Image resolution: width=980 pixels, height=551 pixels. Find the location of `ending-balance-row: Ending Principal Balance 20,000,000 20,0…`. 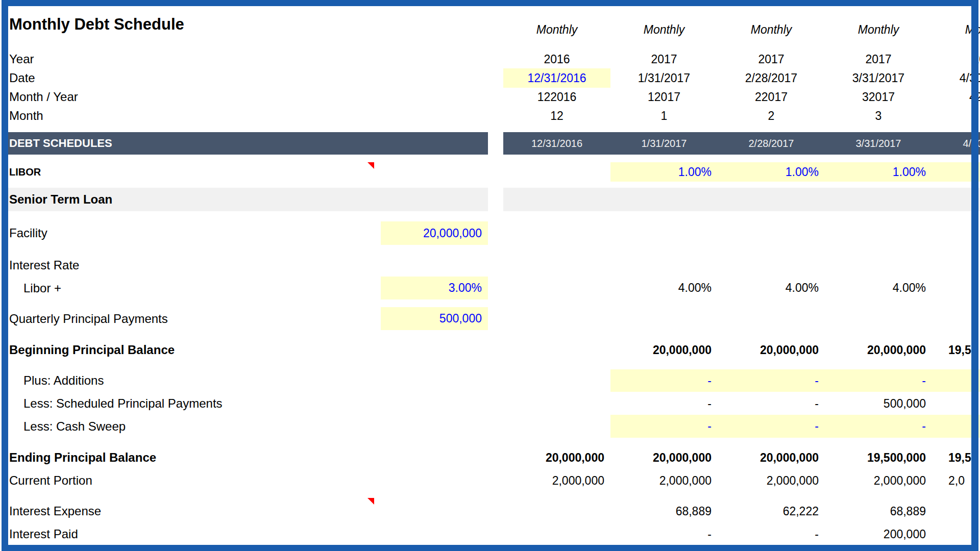

ending-balance-row: Ending Principal Balance 20,000,000 20,0… is located at coordinates (490, 458).